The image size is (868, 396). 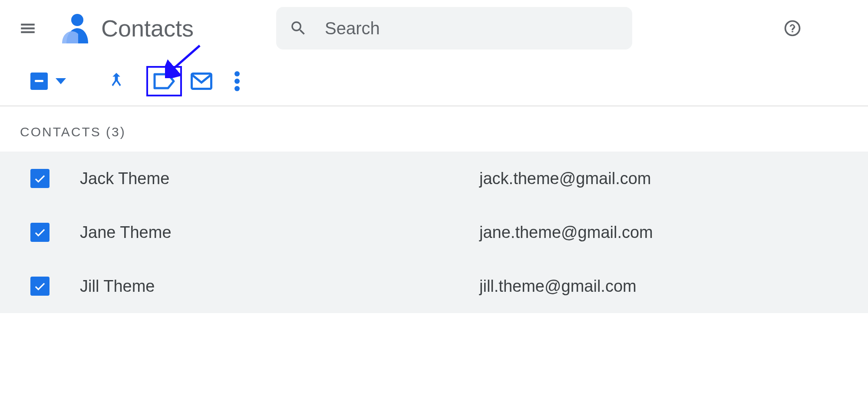 What do you see at coordinates (164, 81) in the screenshot?
I see `manage-labels-button` at bounding box center [164, 81].